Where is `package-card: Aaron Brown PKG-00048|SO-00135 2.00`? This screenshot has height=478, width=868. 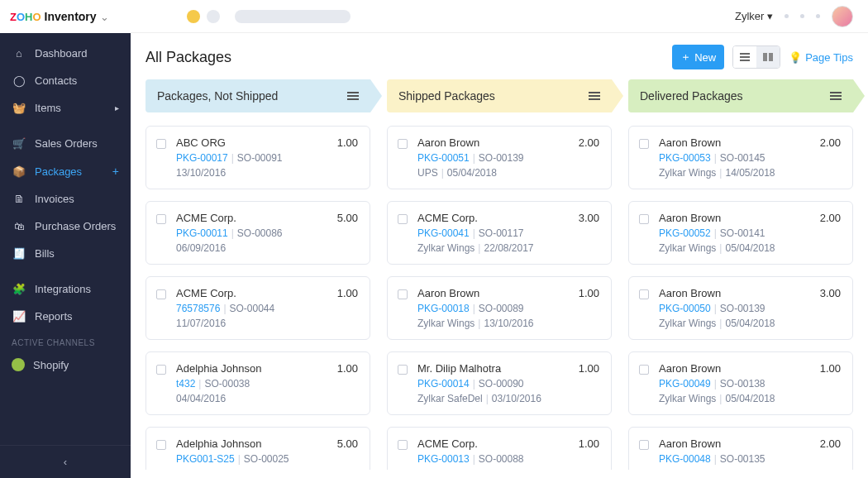 package-card: Aaron Brown PKG-00048|SO-00135 2.00 is located at coordinates (741, 448).